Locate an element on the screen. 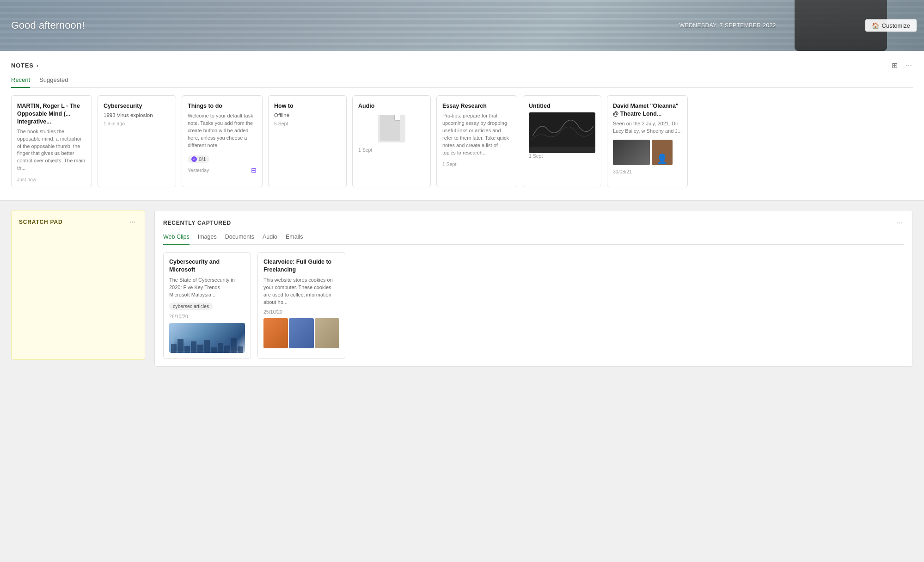  tab-recent: Recent is located at coordinates (20, 82).